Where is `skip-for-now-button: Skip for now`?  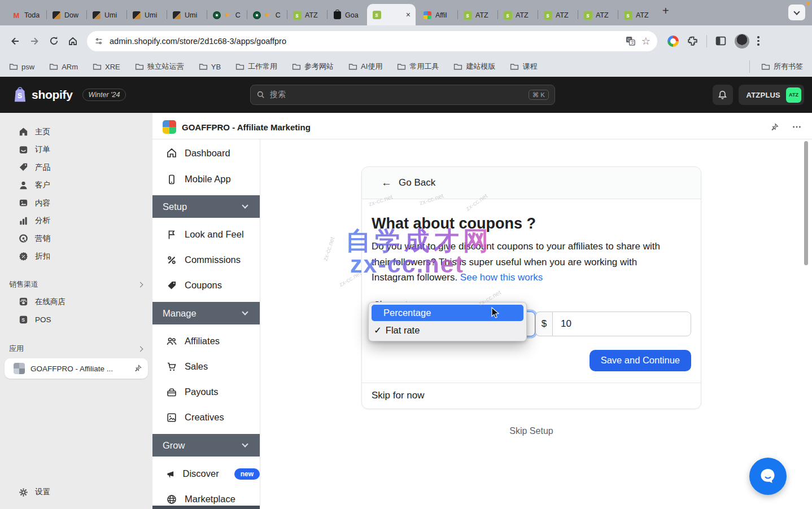
skip-for-now-button: Skip for now is located at coordinates (531, 396).